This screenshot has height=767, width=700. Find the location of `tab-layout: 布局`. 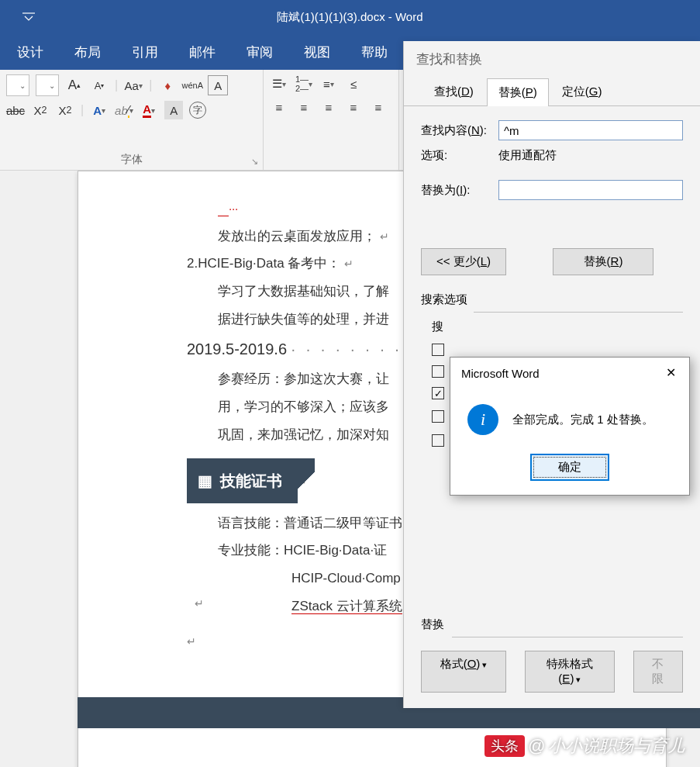

tab-layout: 布局 is located at coordinates (88, 53).